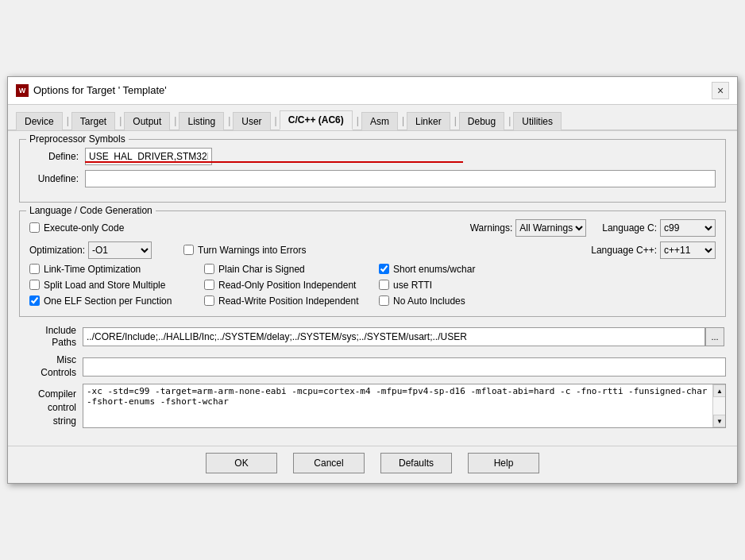  Describe the element at coordinates (492, 228) in the screenshot. I see `warnings-label: Warnings:` at that location.